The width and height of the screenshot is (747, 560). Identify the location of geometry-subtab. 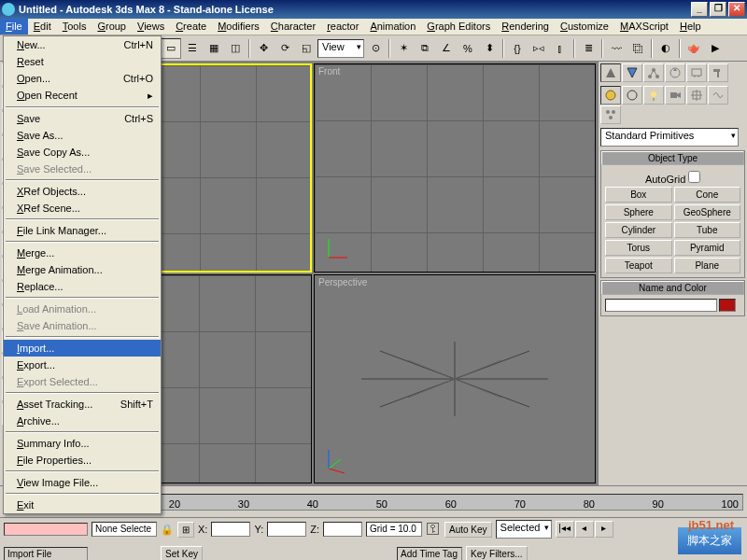
(611, 95).